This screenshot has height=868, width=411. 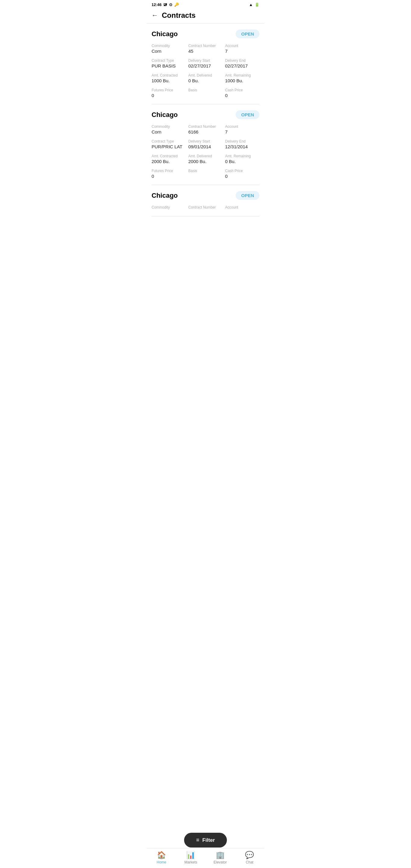 What do you see at coordinates (242, 129) in the screenshot?
I see `account-field-2: Account 7` at bounding box center [242, 129].